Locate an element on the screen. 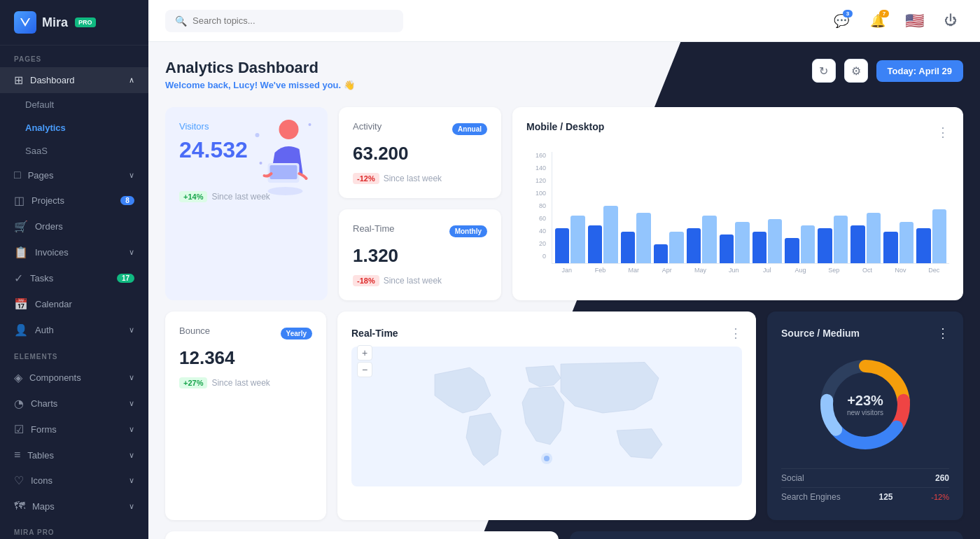 This screenshot has width=980, height=539. messages-badge: 3 is located at coordinates (848, 14).